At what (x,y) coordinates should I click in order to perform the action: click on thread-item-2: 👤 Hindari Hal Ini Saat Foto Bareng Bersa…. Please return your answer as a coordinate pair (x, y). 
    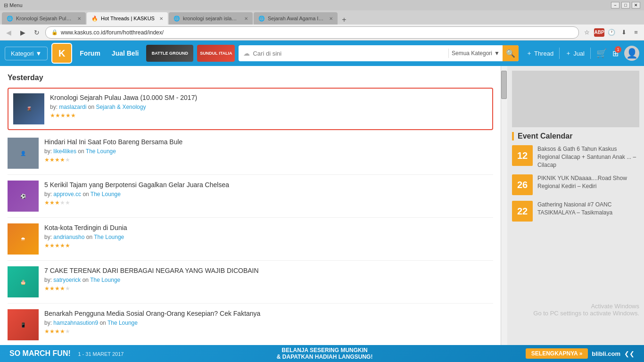
    Looking at the image, I should click on (250, 154).